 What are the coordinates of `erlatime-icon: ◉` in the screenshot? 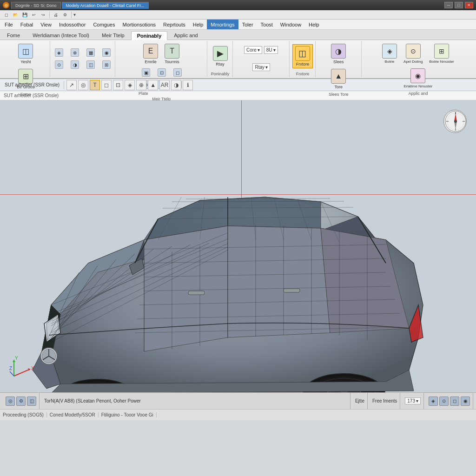 It's located at (418, 76).